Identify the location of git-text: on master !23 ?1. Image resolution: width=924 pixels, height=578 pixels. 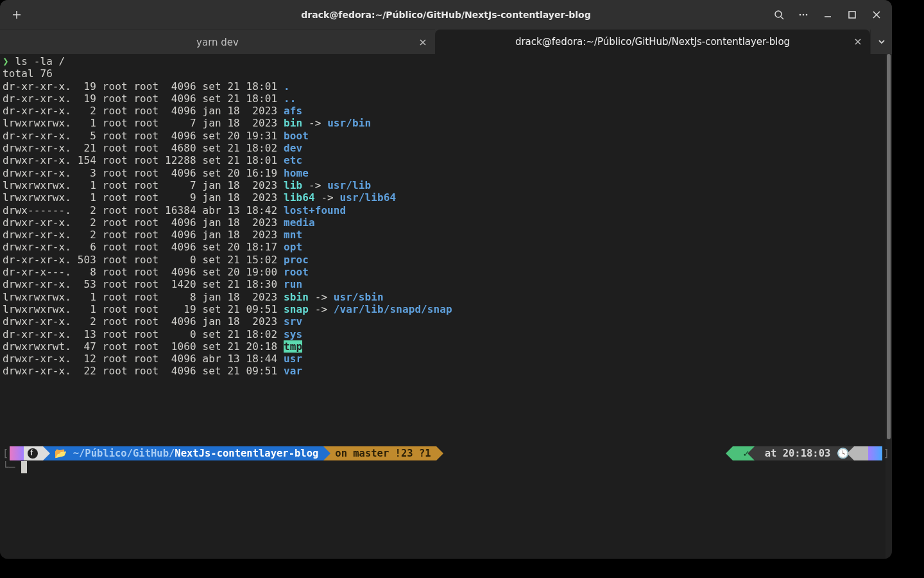
(382, 453).